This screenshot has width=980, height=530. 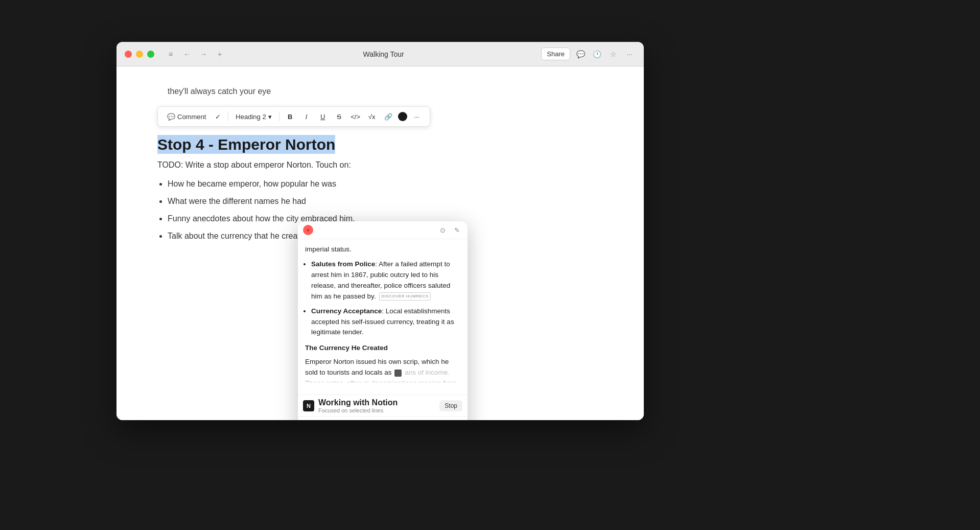 What do you see at coordinates (372, 117) in the screenshot?
I see `math-button: √x` at bounding box center [372, 117].